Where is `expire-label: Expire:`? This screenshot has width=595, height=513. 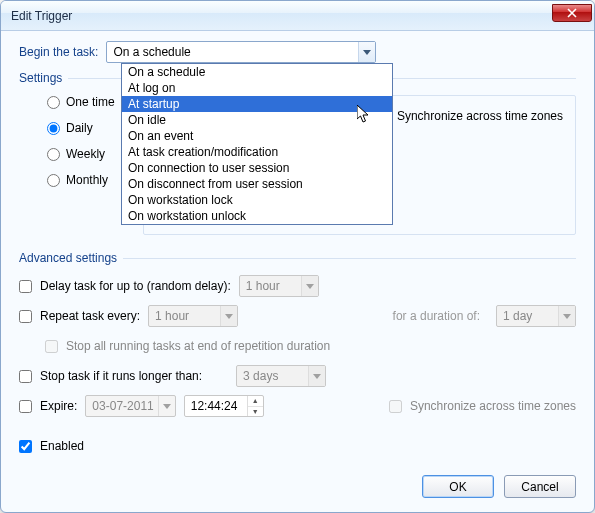 expire-label: Expire: is located at coordinates (58, 406).